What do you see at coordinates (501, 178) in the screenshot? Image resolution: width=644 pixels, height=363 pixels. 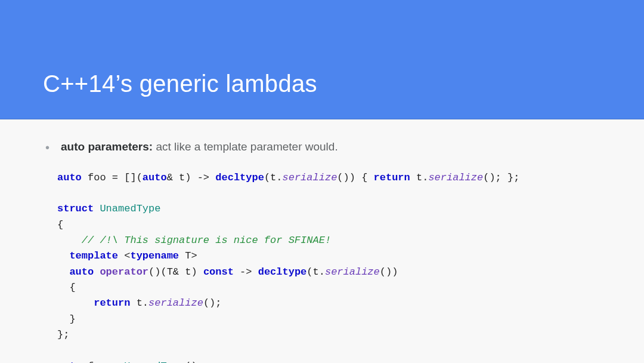 I see `code-text: (); };` at bounding box center [501, 178].